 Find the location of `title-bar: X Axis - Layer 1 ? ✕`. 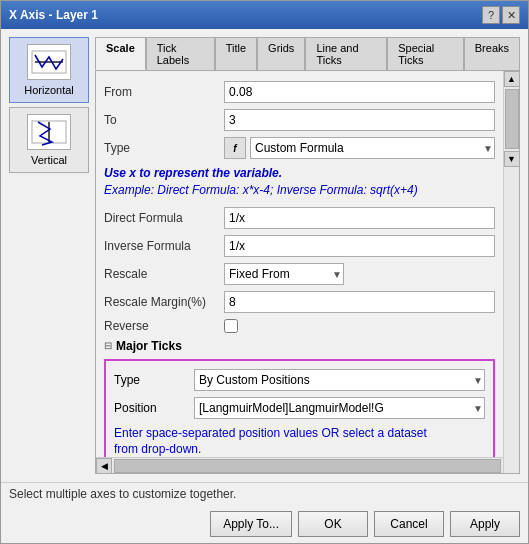

title-bar: X Axis - Layer 1 ? ✕ is located at coordinates (264, 15).